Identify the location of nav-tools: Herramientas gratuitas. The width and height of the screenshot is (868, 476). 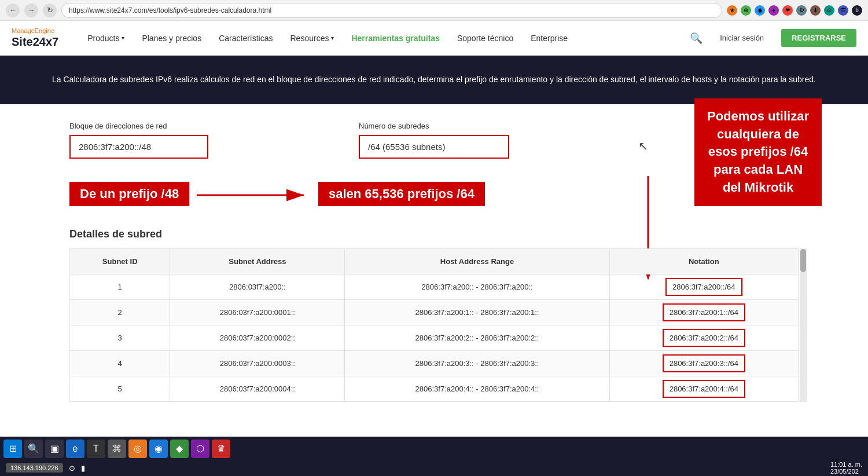
(396, 38).